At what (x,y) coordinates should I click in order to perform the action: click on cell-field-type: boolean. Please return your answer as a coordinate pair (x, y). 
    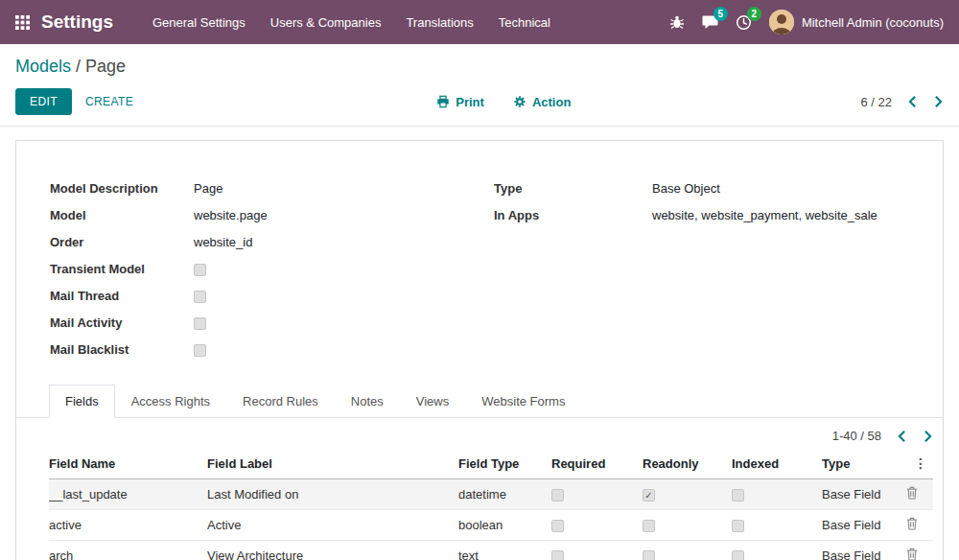
    Looking at the image, I should click on (504, 525).